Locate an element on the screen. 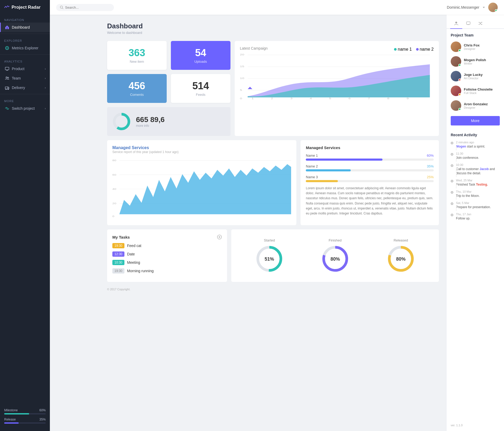 Image resolution: width=504 pixels, height=431 pixels. circle-icon is located at coordinates (7, 48).